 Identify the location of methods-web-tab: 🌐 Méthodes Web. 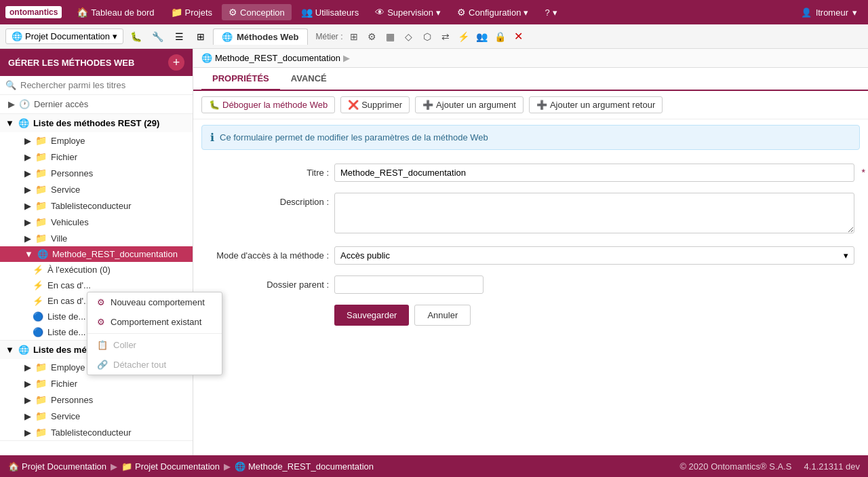
(260, 37).